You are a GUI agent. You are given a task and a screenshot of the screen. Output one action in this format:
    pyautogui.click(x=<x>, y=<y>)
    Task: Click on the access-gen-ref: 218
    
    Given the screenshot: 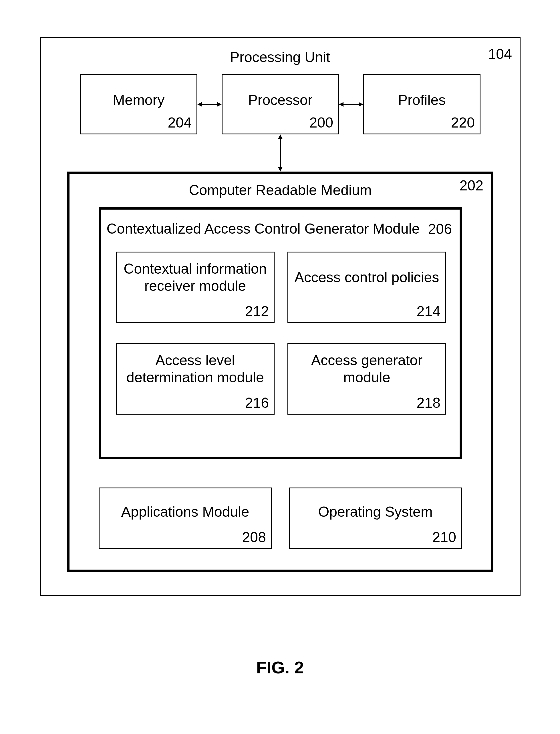 What is the action you would take?
    pyautogui.click(x=426, y=403)
    